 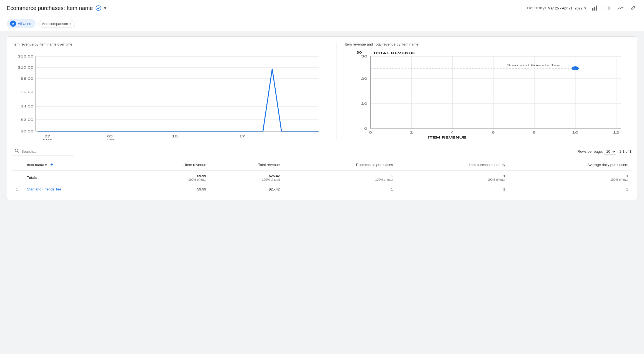 What do you see at coordinates (17, 151) in the screenshot?
I see `search-icon` at bounding box center [17, 151].